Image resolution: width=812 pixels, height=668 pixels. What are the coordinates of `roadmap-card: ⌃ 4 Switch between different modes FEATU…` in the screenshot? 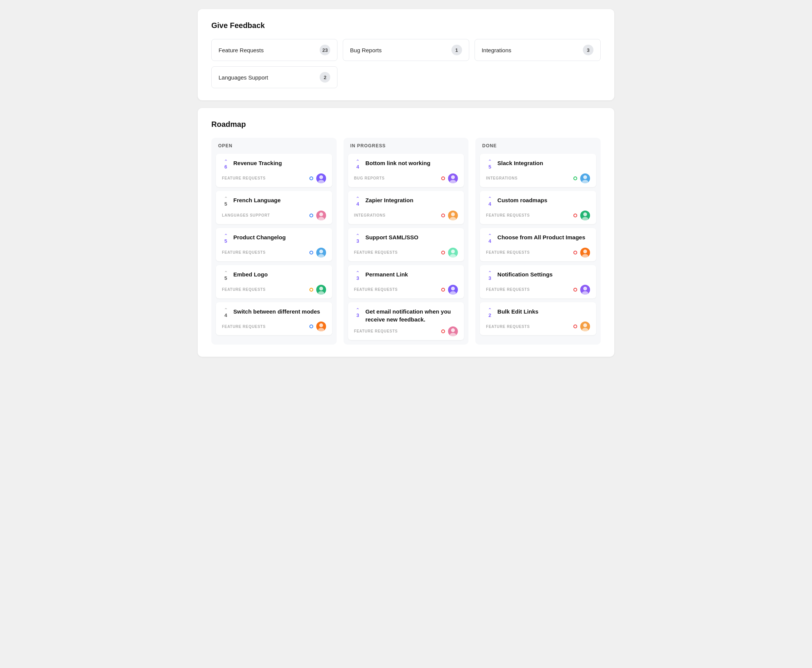 It's located at (274, 319).